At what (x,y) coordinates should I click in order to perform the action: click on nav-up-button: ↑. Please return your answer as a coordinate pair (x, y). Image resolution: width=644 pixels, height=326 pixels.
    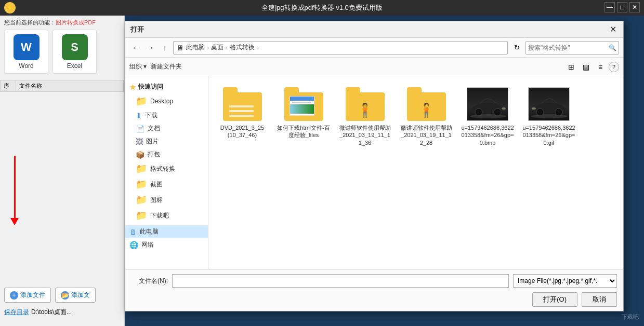
    Looking at the image, I should click on (165, 48).